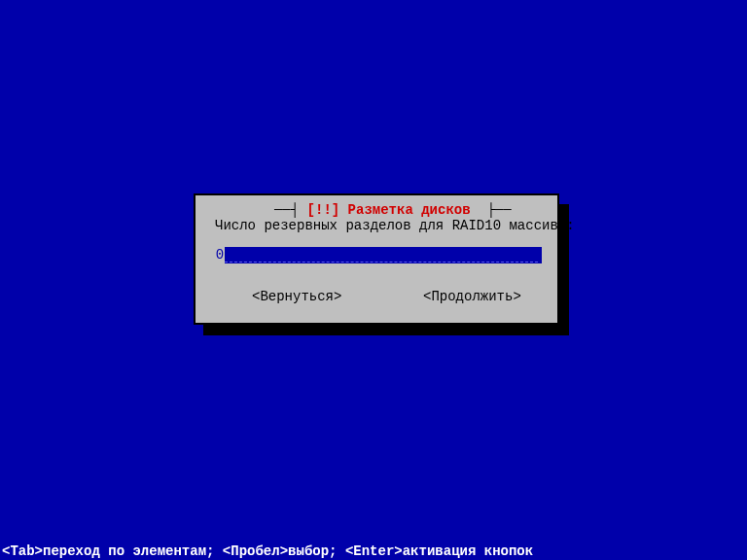 Image resolution: width=747 pixels, height=560 pixels. I want to click on enter-key-hint: <Enter>, so click(374, 551).